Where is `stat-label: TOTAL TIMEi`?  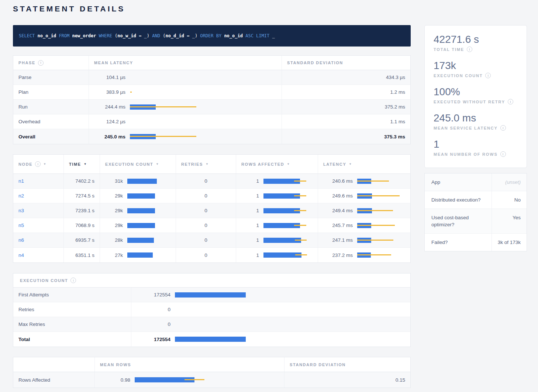 stat-label: TOTAL TIMEi is located at coordinates (476, 49).